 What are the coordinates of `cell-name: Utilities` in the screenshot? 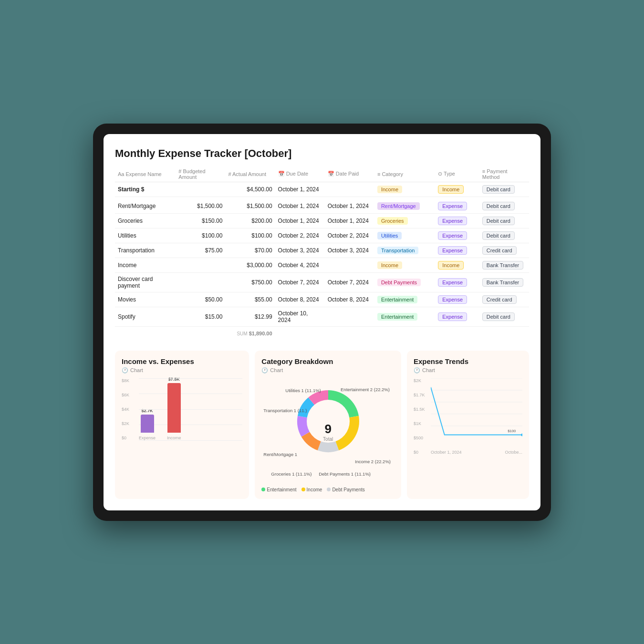 It's located at (145, 236).